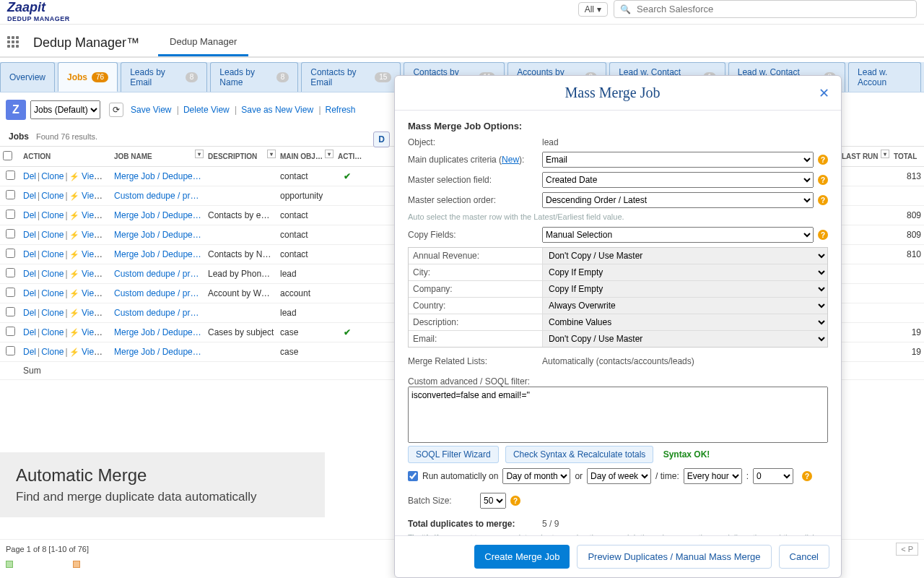 The width and height of the screenshot is (924, 578). I want to click on cancel-button: Cancel, so click(804, 556).